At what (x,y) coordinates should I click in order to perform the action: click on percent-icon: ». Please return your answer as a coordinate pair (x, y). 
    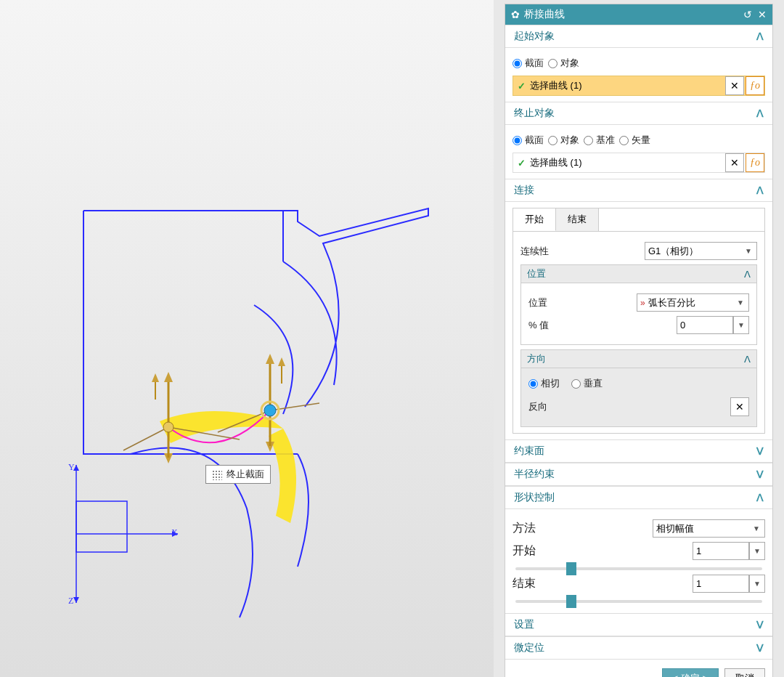
    Looking at the image, I should click on (643, 303).